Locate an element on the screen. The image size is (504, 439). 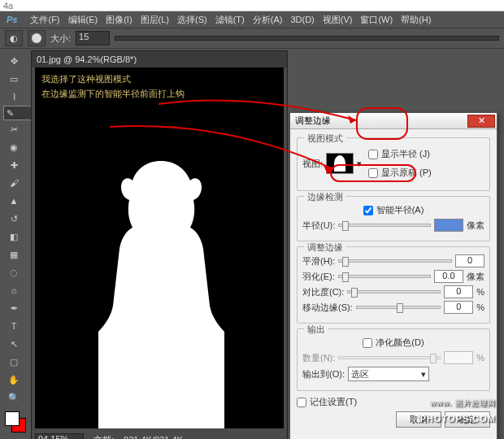
color-swatches is located at coordinates (15, 424).